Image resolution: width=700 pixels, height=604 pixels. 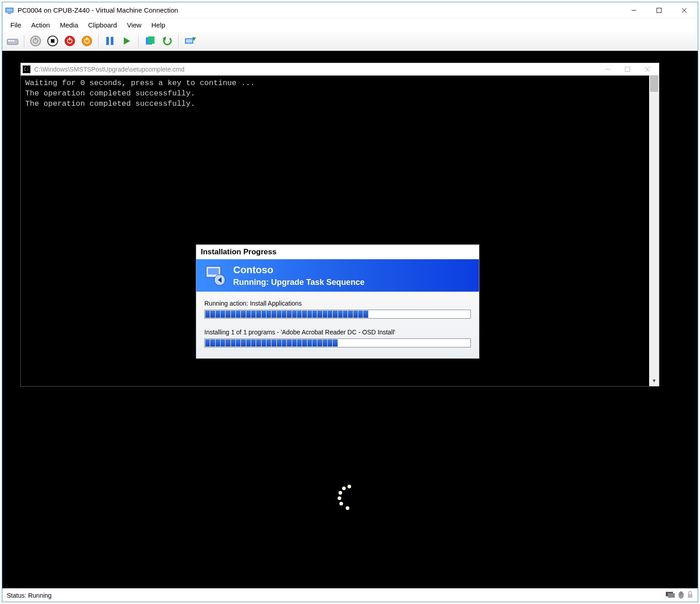 What do you see at coordinates (16, 25) in the screenshot?
I see `menu-file: File` at bounding box center [16, 25].